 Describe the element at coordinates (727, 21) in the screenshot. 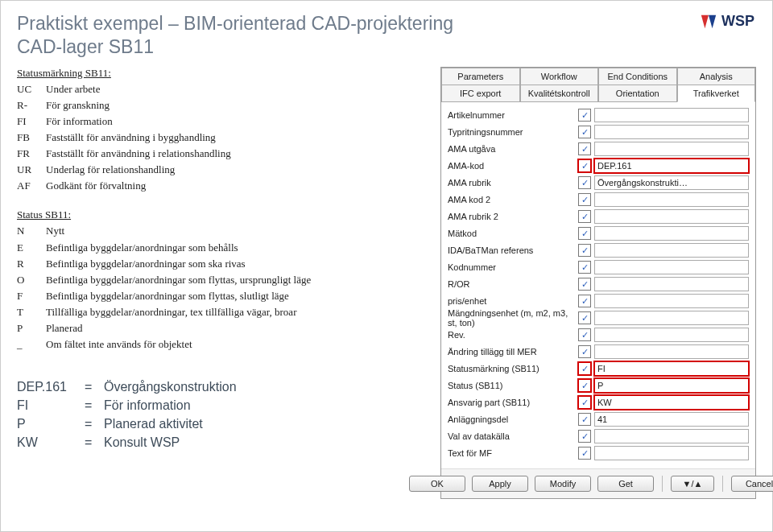

I see `wsp-logo: WSP` at that location.